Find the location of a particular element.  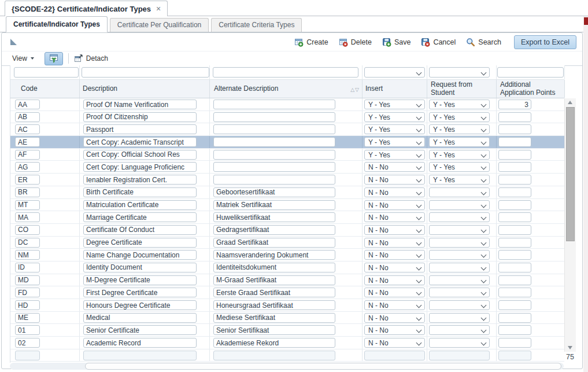

scroll-down-arrow-icon is located at coordinates (570, 348).